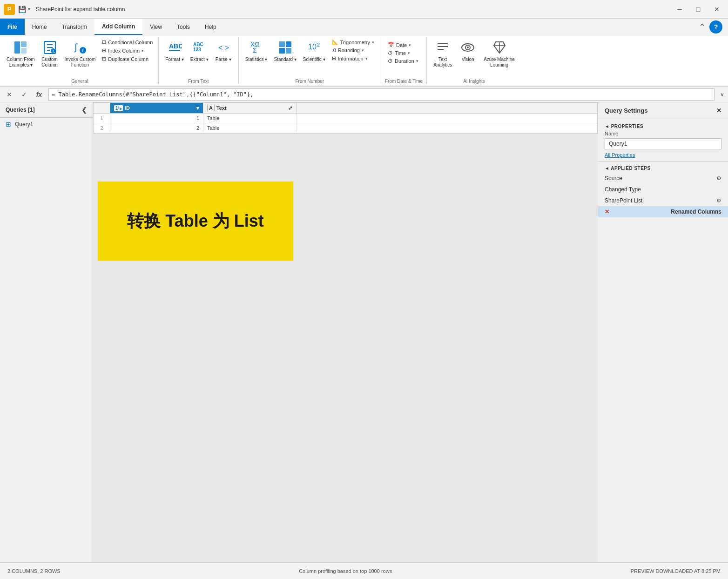 Image resolution: width=728 pixels, height=579 pixels. What do you see at coordinates (20, 62) in the screenshot?
I see `column-from-examples-label: Column FromExamples ▾` at bounding box center [20, 62].